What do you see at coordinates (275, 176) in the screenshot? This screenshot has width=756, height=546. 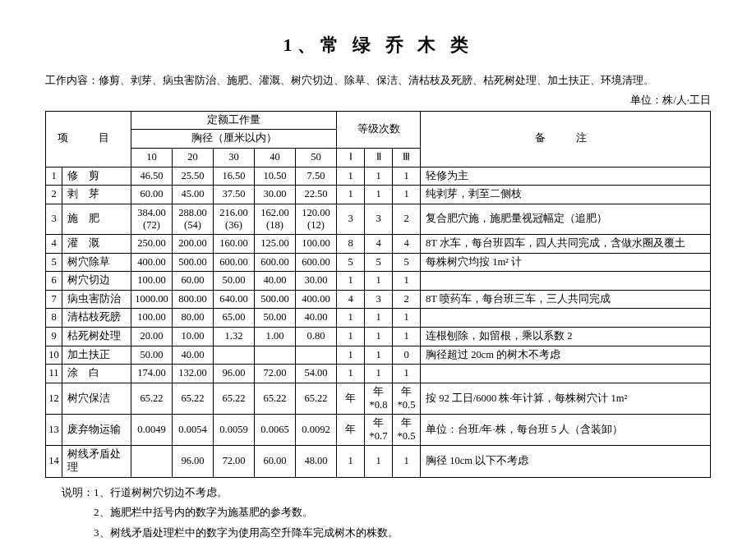 I see `workload-cell: 10.50` at bounding box center [275, 176].